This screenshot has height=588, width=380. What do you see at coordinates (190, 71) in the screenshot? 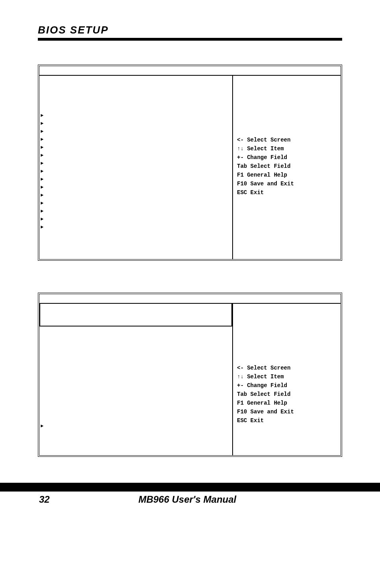
I see `bios-1-header` at bounding box center [190, 71].